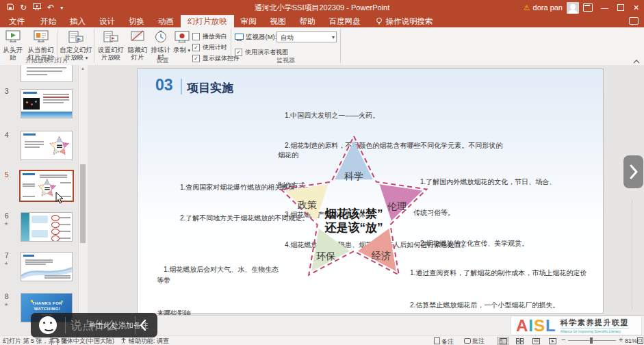 This screenshot has height=345, width=644. What do you see at coordinates (55, 341) in the screenshot?
I see `spellcheck-icon: ✓` at bounding box center [55, 341].